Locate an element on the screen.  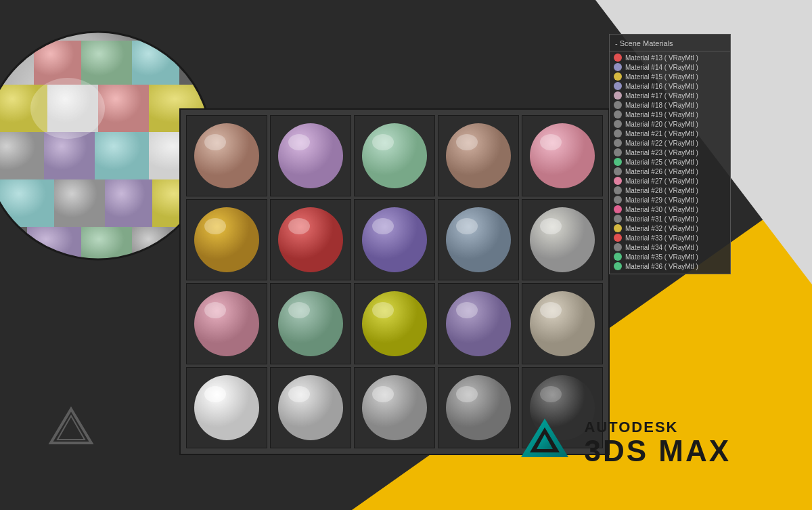
material-list-item: Material #27 ( VRayMtl ) is located at coordinates (670, 181).